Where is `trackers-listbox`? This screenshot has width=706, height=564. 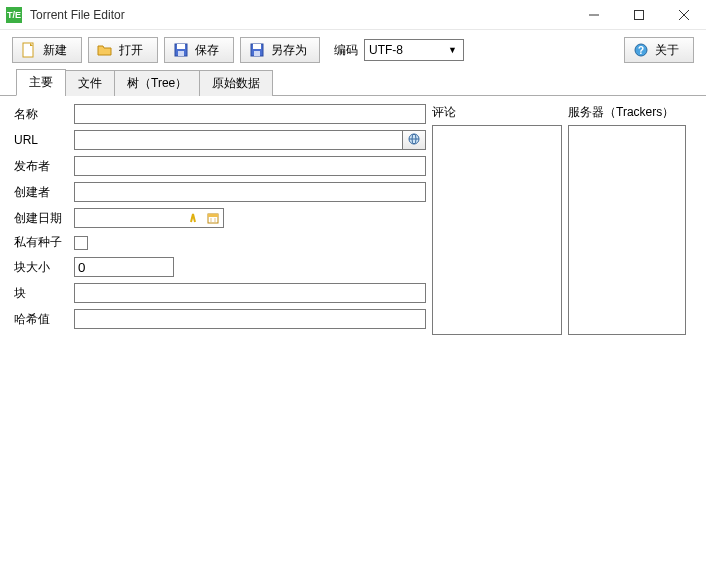
trackers-listbox is located at coordinates (627, 230).